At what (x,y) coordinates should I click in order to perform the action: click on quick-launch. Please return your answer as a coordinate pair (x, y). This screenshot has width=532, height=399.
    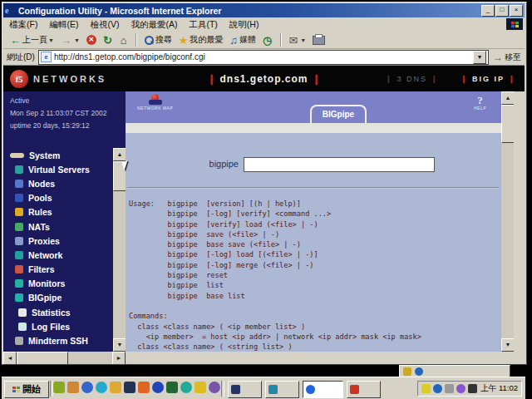
    Looking at the image, I should click on (136, 387).